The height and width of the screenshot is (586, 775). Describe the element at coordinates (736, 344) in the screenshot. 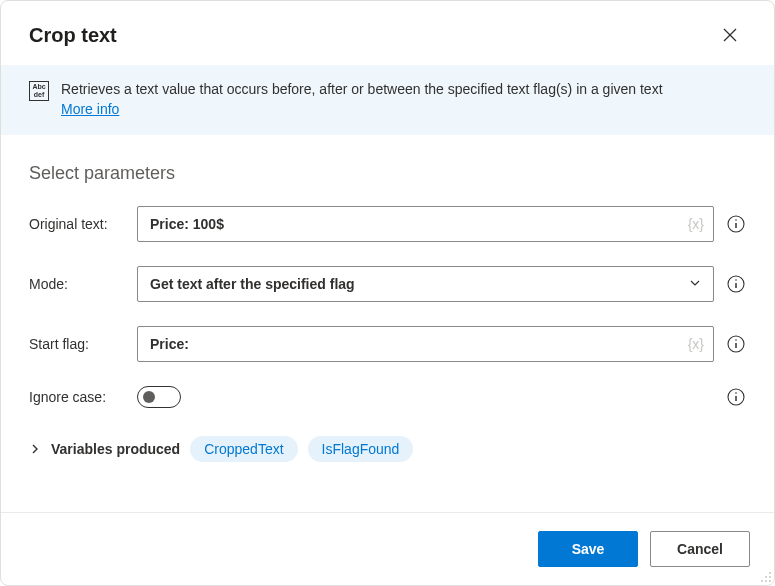

I see `start-flag-info-button` at that location.